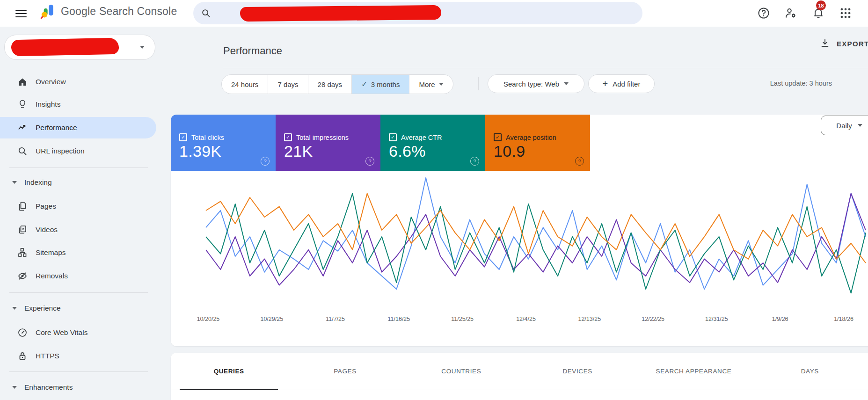 The image size is (868, 400). I want to click on sidebar-item-pages: Pages, so click(78, 206).